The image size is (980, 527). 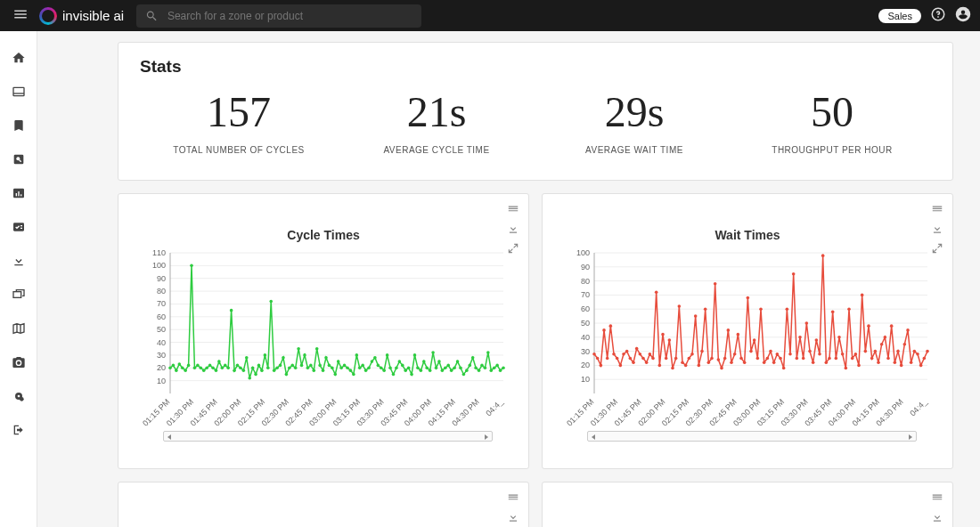 What do you see at coordinates (900, 16) in the screenshot?
I see `sales-badge: Sales` at bounding box center [900, 16].